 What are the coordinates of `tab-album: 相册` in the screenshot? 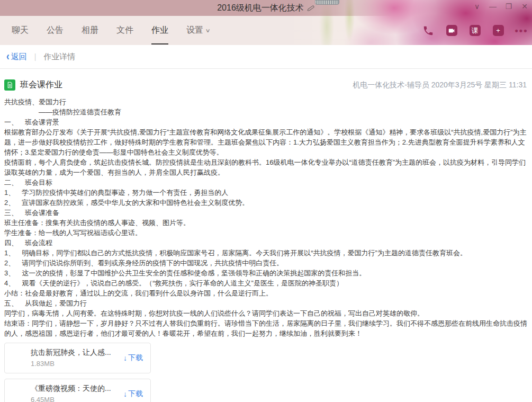 It's located at (90, 31).